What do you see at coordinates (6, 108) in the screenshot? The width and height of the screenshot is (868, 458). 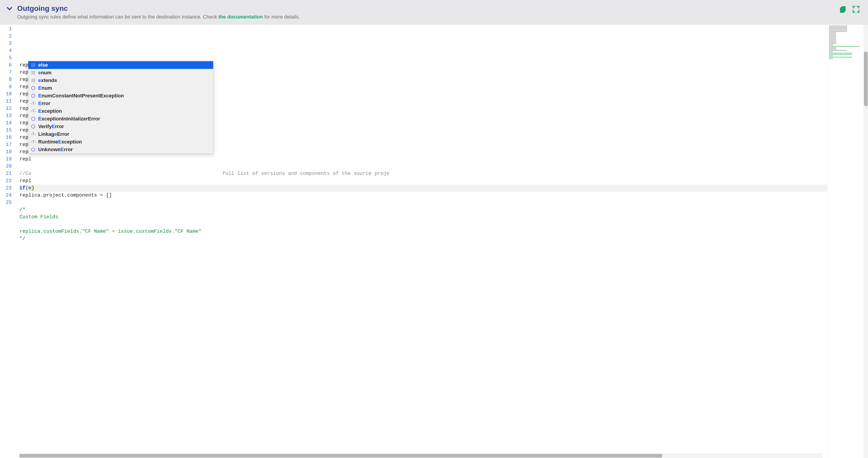 I see `line-number: 12` at bounding box center [6, 108].